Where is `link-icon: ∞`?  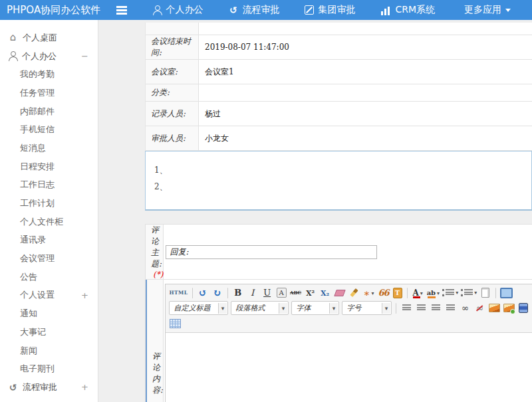
link-icon: ∞ is located at coordinates (465, 308).